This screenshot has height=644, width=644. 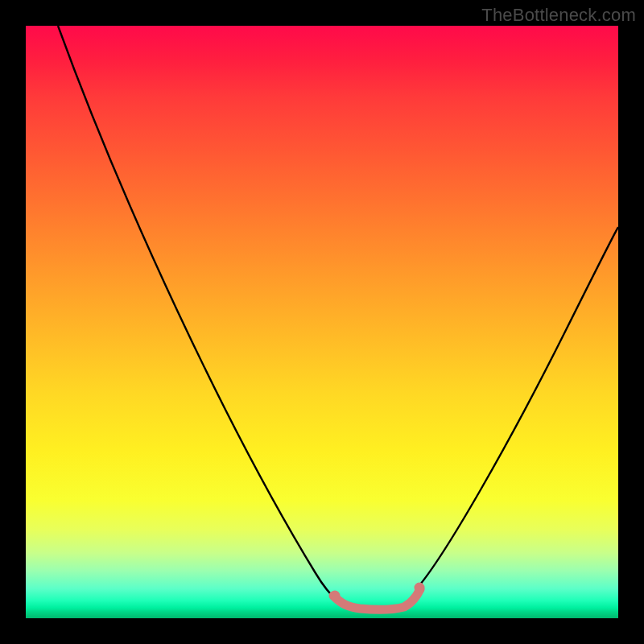 What do you see at coordinates (420, 588) in the screenshot?
I see `valley-right-dot` at bounding box center [420, 588].